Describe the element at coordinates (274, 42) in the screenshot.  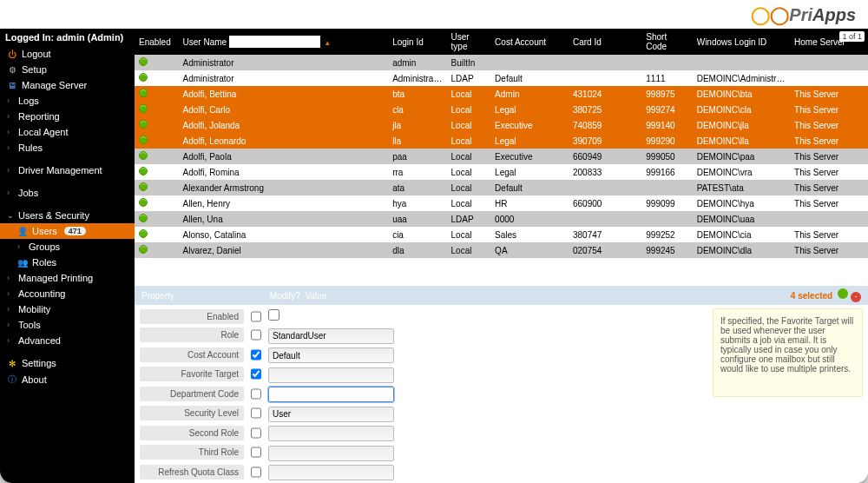
I see `username-search-input` at that location.